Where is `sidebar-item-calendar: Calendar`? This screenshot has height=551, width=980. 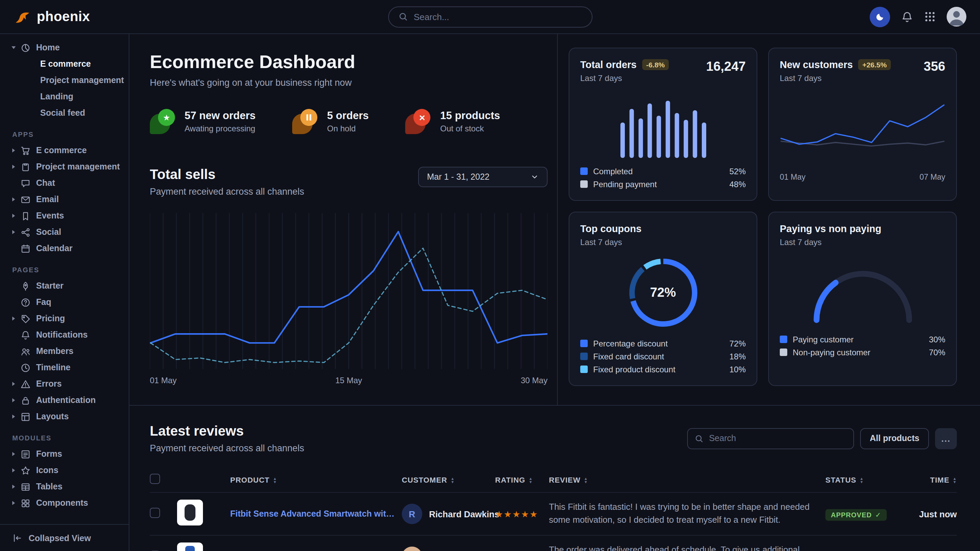
sidebar-item-calendar: Calendar is located at coordinates (67, 249).